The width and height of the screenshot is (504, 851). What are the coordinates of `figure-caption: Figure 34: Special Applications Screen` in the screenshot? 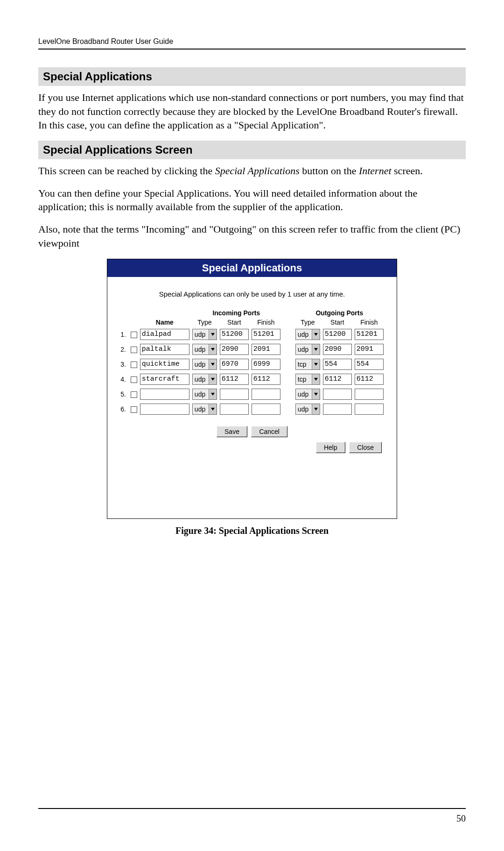 It's located at (252, 531).